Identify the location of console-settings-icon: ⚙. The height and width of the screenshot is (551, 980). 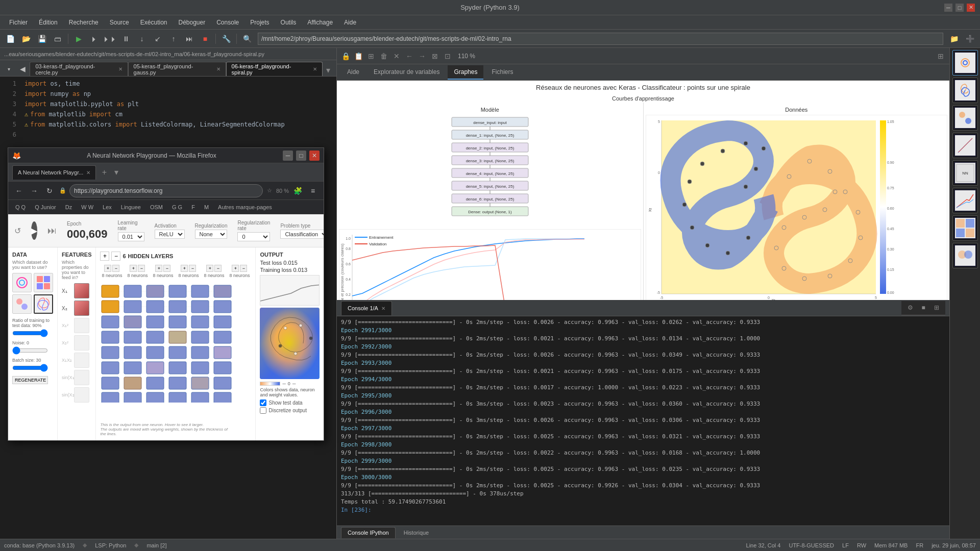
(910, 308).